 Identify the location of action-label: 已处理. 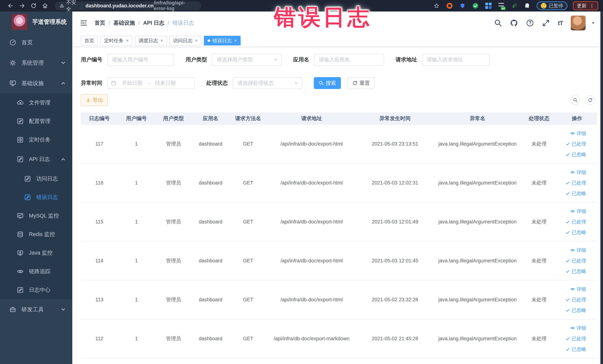
(579, 261).